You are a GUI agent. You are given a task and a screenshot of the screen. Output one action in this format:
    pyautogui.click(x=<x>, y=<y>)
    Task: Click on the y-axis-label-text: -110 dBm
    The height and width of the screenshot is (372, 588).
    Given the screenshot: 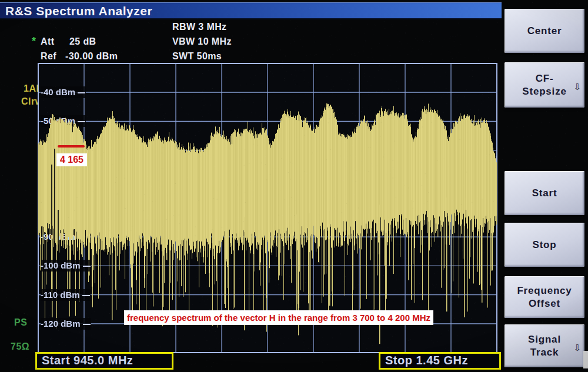 What is the action you would take?
    pyautogui.click(x=60, y=295)
    